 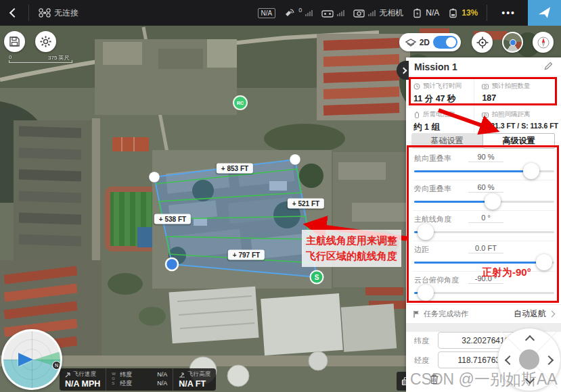 I want to click on stat-flight-time: 预计飞行时间 11 分 47 秒, so click(x=440, y=91).